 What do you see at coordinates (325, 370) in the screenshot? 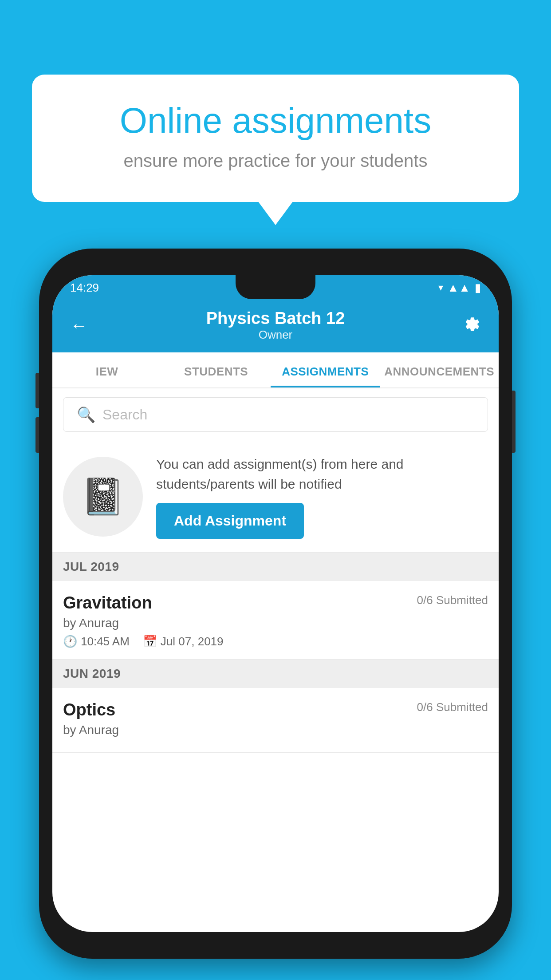
I see `tab-assignments: ASSIGNMENTS` at bounding box center [325, 370].